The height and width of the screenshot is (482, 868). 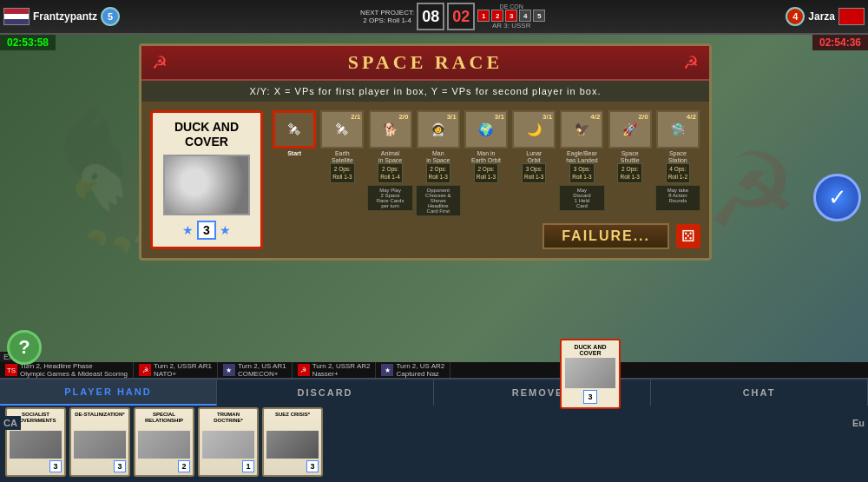 I want to click on failure-button: FAILURE..., so click(x=606, y=236).